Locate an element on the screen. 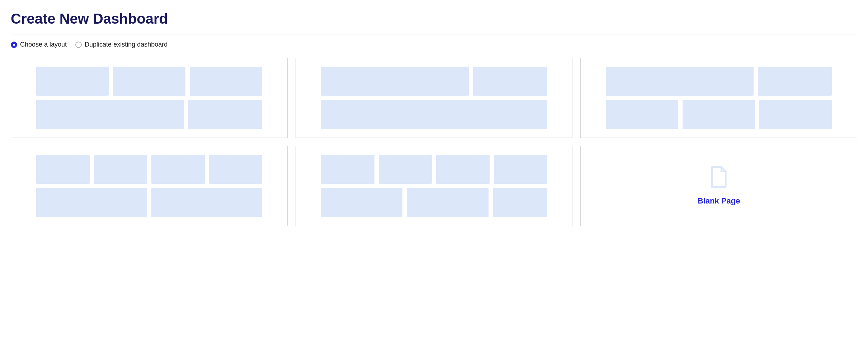  blank-page-label: Blank Page is located at coordinates (719, 201).